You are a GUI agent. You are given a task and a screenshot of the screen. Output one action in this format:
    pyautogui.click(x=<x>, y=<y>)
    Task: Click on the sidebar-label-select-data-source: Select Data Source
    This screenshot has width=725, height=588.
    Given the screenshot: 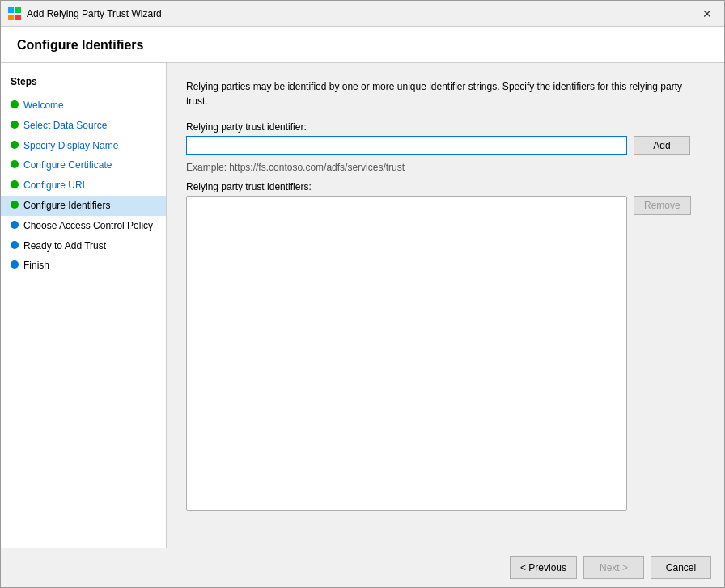 What is the action you would take?
    pyautogui.click(x=65, y=126)
    